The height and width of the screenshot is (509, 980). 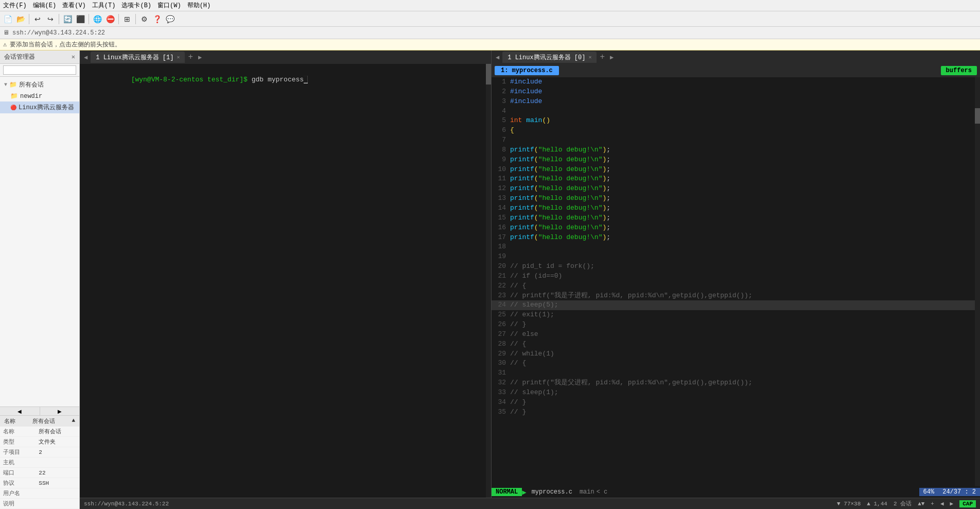 What do you see at coordinates (742, 315) in the screenshot?
I see `line-content: // exit(1);` at bounding box center [742, 315].